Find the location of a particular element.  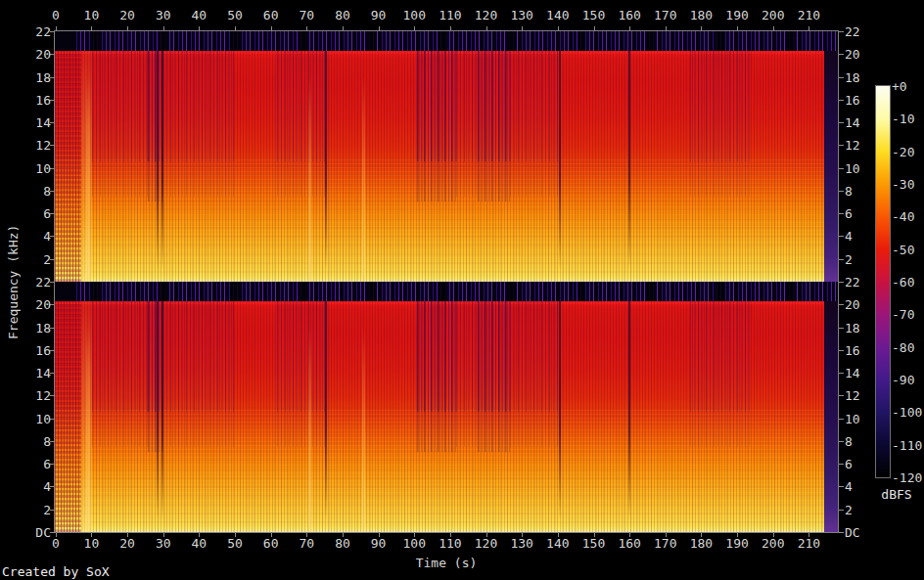

colorbar-tick-label: -70 is located at coordinates (907, 315).